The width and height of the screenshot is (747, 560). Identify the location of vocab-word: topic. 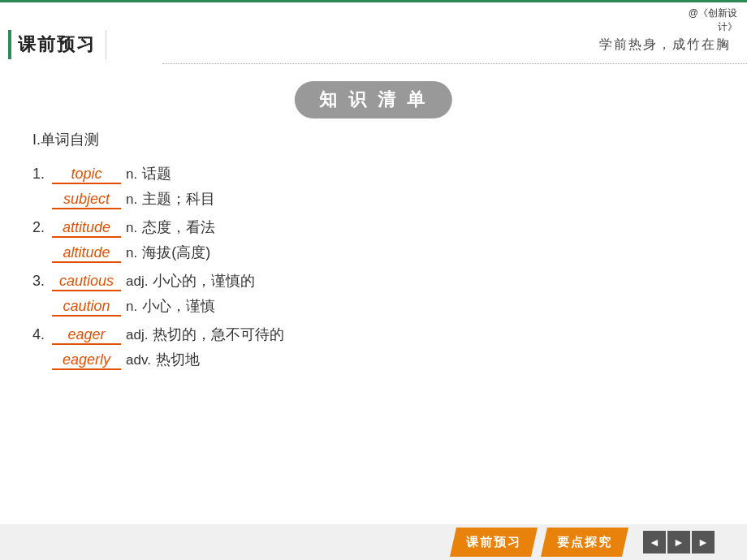
(86, 175).